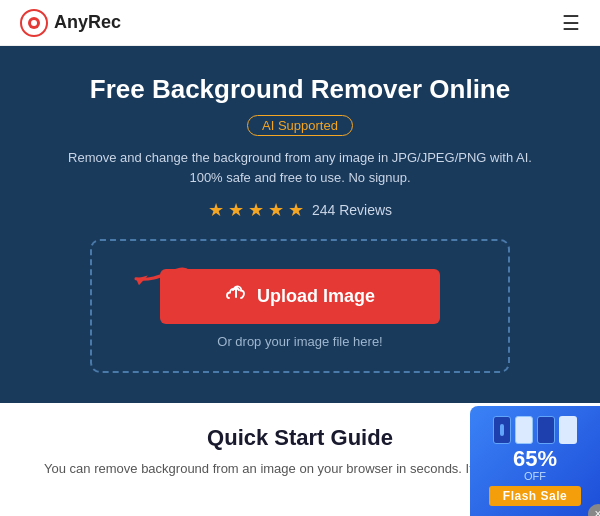 The height and width of the screenshot is (516, 600). Describe the element at coordinates (300, 210) in the screenshot. I see `stars-row: ★ ★ ★ ★ ★ 244 Reviews` at that location.